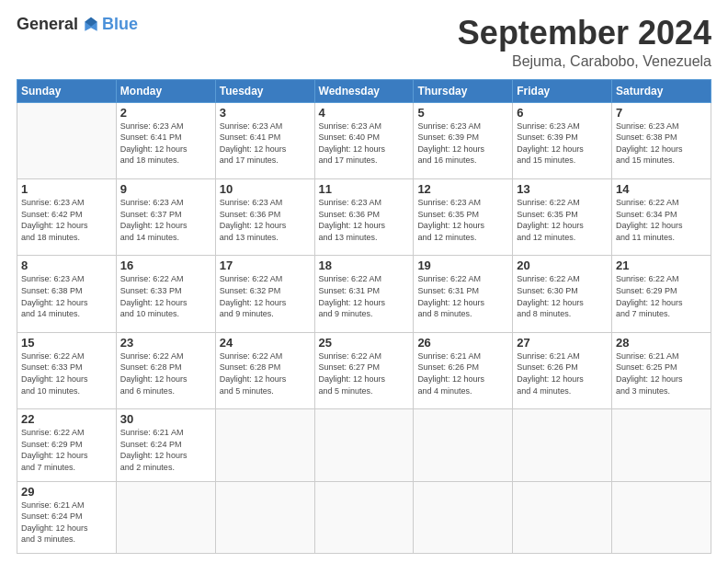 The height and width of the screenshot is (563, 728). I want to click on header-saturday: Saturday, so click(662, 90).